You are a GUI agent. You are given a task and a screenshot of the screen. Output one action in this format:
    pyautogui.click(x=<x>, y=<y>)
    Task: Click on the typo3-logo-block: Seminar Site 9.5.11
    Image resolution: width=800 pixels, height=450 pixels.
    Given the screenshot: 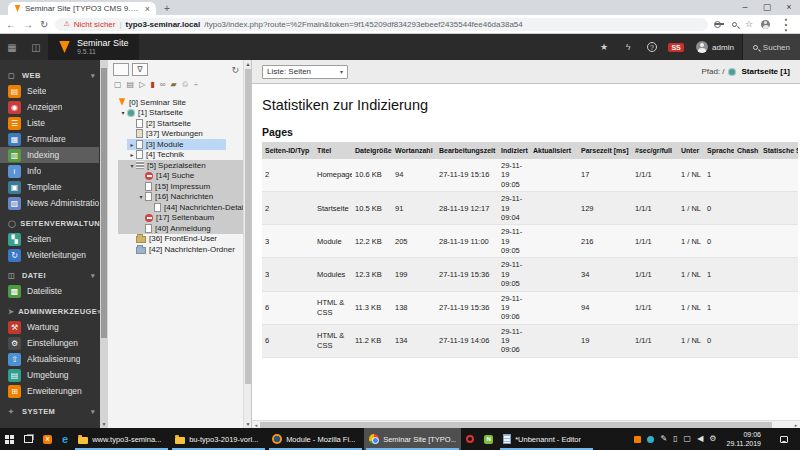 What is the action you would take?
    pyautogui.click(x=94, y=47)
    